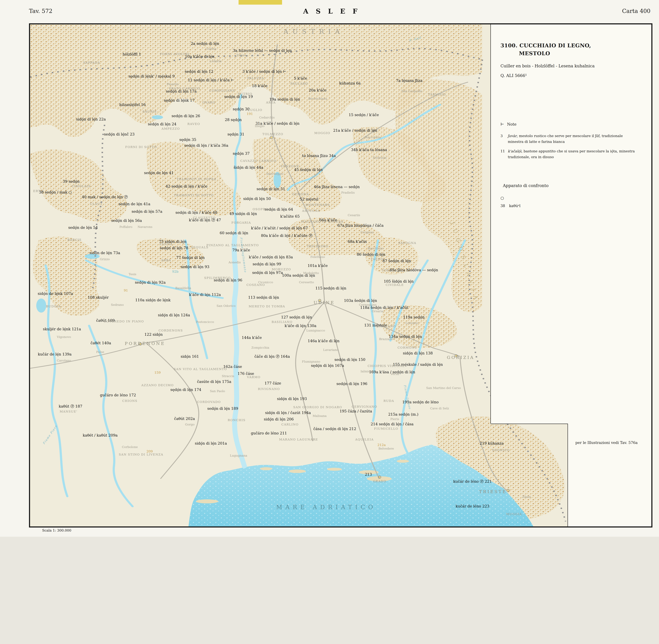  What do you see at coordinates (569, 198) in the screenshot?
I see `circle-symbol-icon: ○` at bounding box center [569, 198].